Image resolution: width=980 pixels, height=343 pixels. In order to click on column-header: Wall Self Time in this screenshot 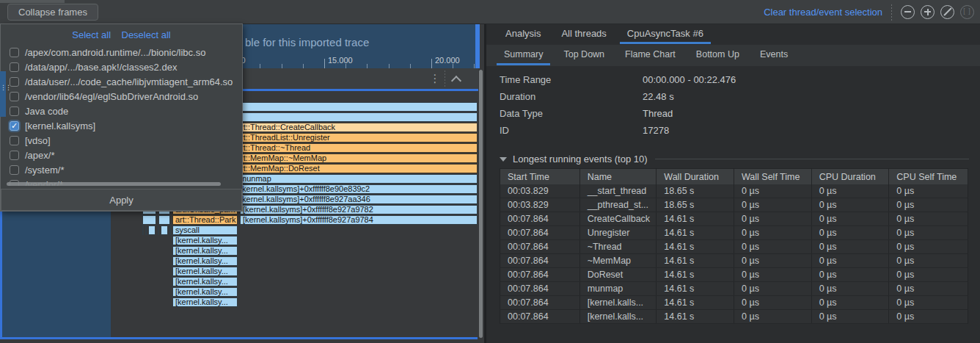, I will do `click(773, 176)`.